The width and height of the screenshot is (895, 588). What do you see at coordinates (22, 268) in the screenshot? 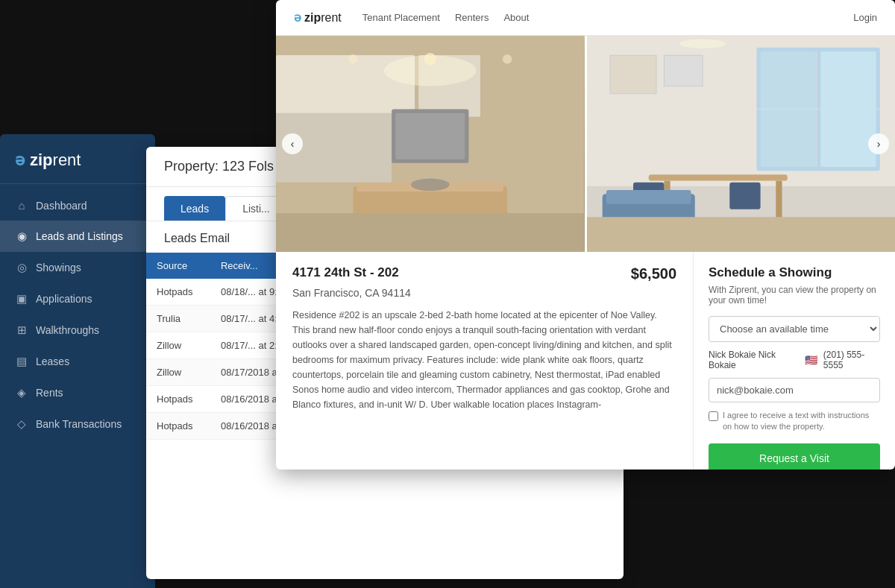
I see `showings-icon: ◎` at bounding box center [22, 268].